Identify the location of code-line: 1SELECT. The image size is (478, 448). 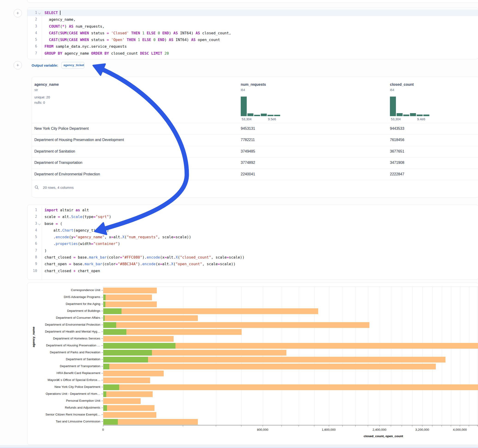
(253, 13).